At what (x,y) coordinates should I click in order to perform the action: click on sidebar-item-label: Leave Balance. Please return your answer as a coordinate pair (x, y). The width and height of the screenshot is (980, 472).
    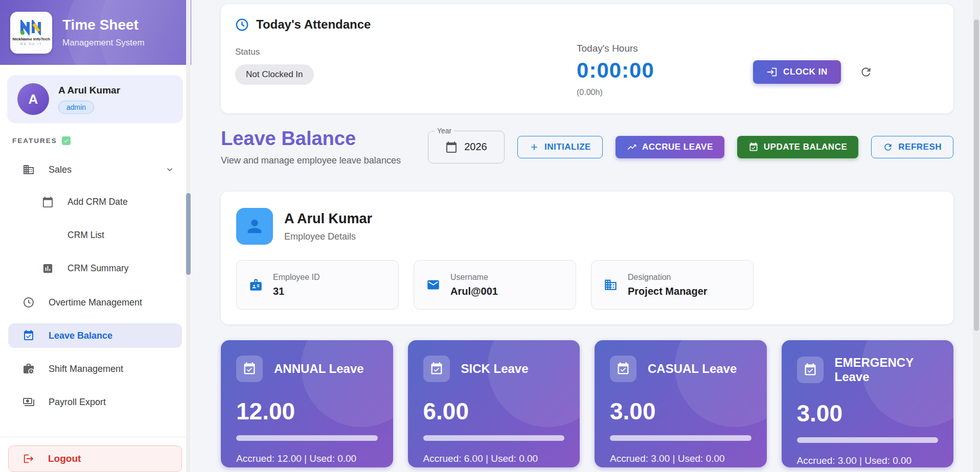
    Looking at the image, I should click on (81, 336).